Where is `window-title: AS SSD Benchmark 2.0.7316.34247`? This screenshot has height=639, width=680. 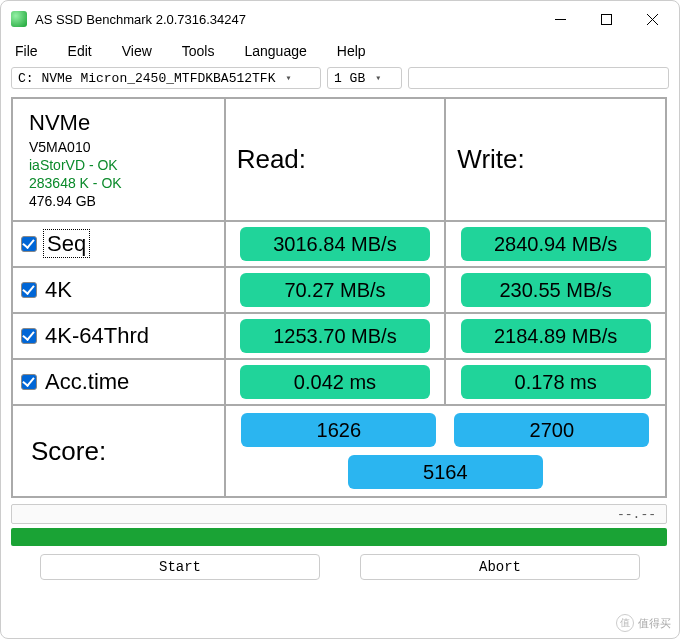 window-title: AS SSD Benchmark 2.0.7316.34247 is located at coordinates (286, 20).